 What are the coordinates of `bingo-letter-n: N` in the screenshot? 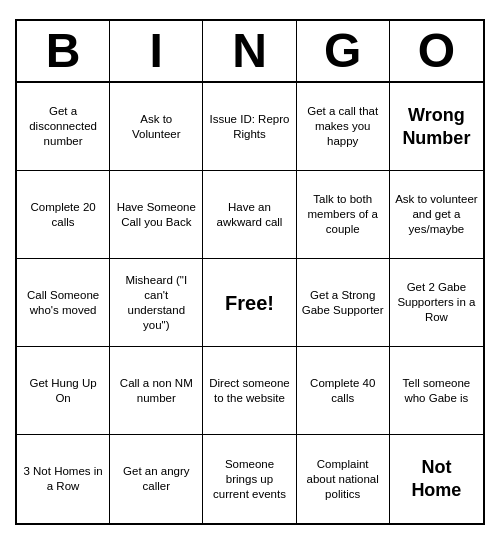 It's located at (250, 52).